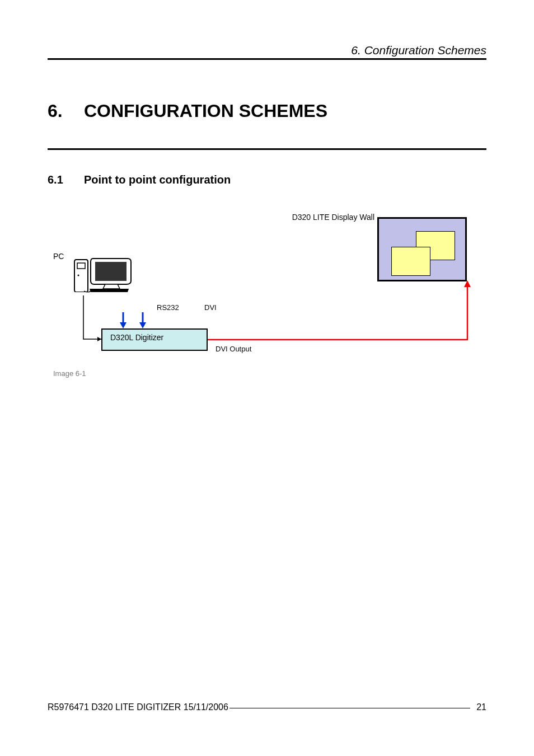 This screenshot has width=534, height=756. What do you see at coordinates (481, 707) in the screenshot?
I see `footer-page-number: 21` at bounding box center [481, 707].